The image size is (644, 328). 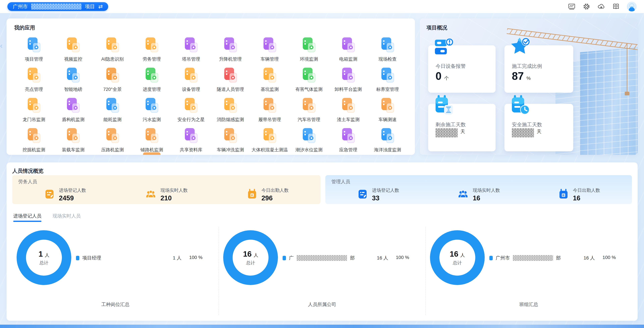 I want to click on app-item: 应急管理, so click(x=348, y=140).